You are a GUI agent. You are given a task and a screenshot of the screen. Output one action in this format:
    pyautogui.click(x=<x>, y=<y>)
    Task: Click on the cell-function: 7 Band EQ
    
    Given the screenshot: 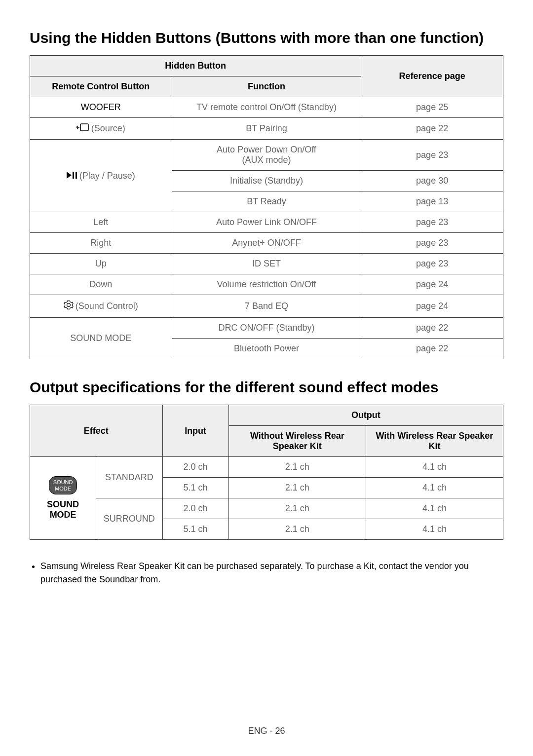 What is the action you would take?
    pyautogui.click(x=266, y=306)
    